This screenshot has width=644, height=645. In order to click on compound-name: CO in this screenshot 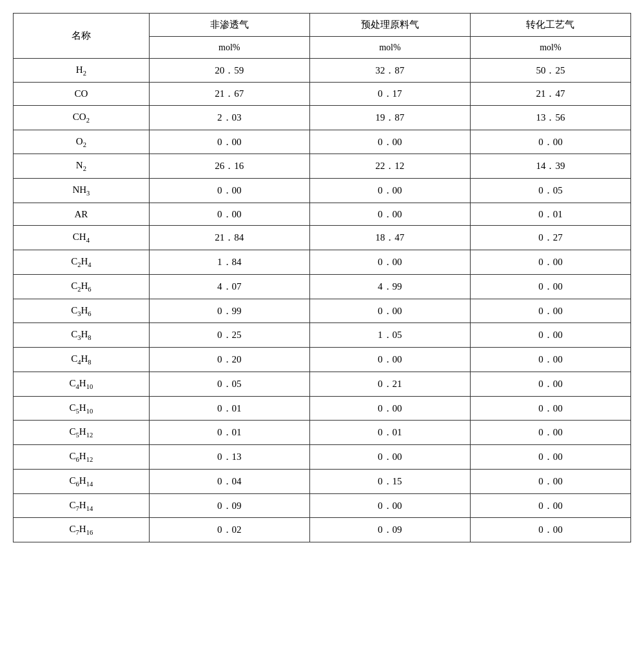, I will do `click(81, 94)`.